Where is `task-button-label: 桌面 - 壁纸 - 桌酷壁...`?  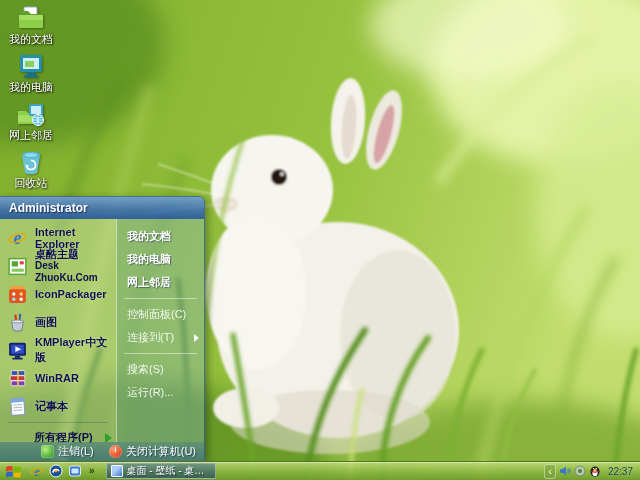
task-button-label: 桌面 - 壁纸 - 桌酷壁... is located at coordinates (169, 471).